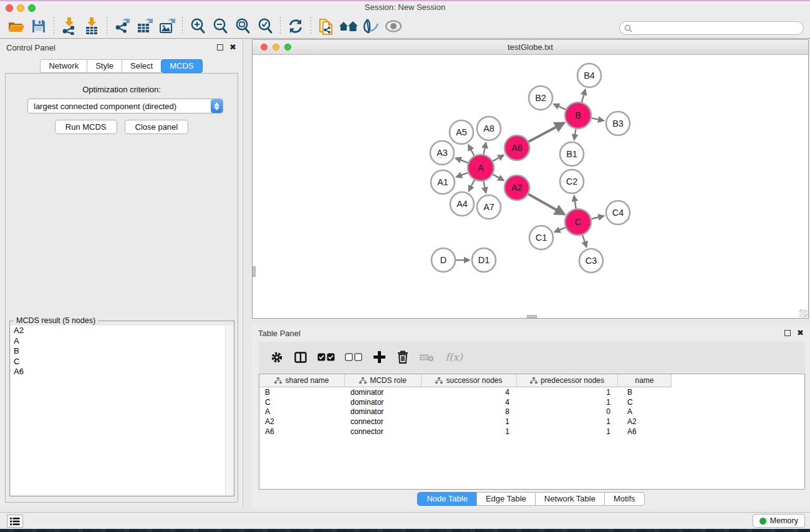 The height and width of the screenshot is (532, 810). What do you see at coordinates (788, 333) in the screenshot?
I see `float-table-panel-icon` at bounding box center [788, 333].